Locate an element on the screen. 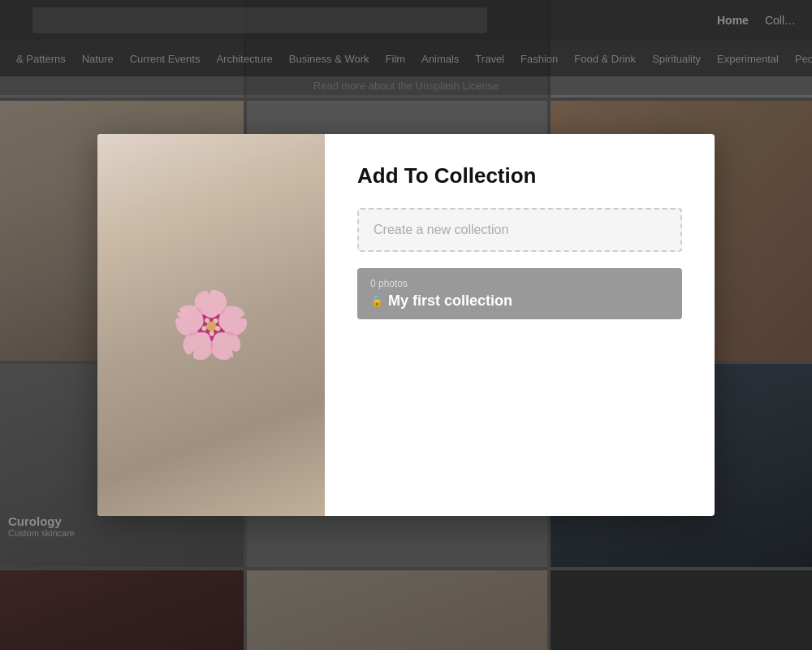  collection-count: 0 photos is located at coordinates (520, 284).